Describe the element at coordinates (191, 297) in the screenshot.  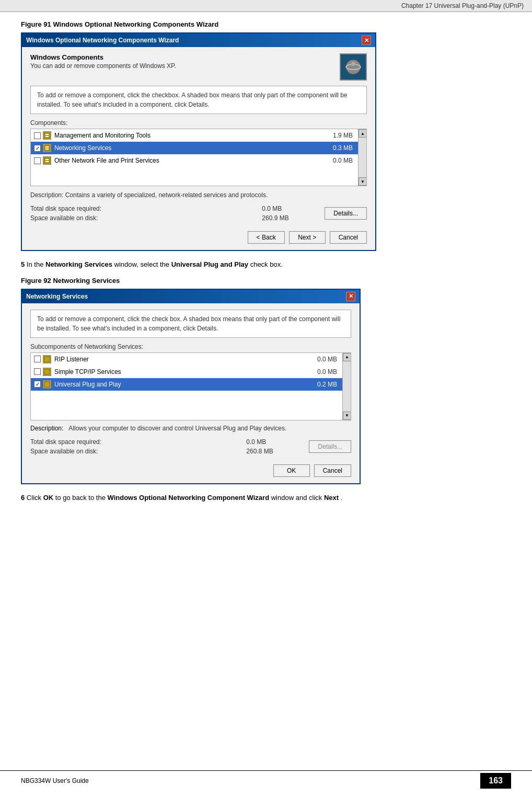
I see `figure92-titlebar: Networking Services ✕` at that location.